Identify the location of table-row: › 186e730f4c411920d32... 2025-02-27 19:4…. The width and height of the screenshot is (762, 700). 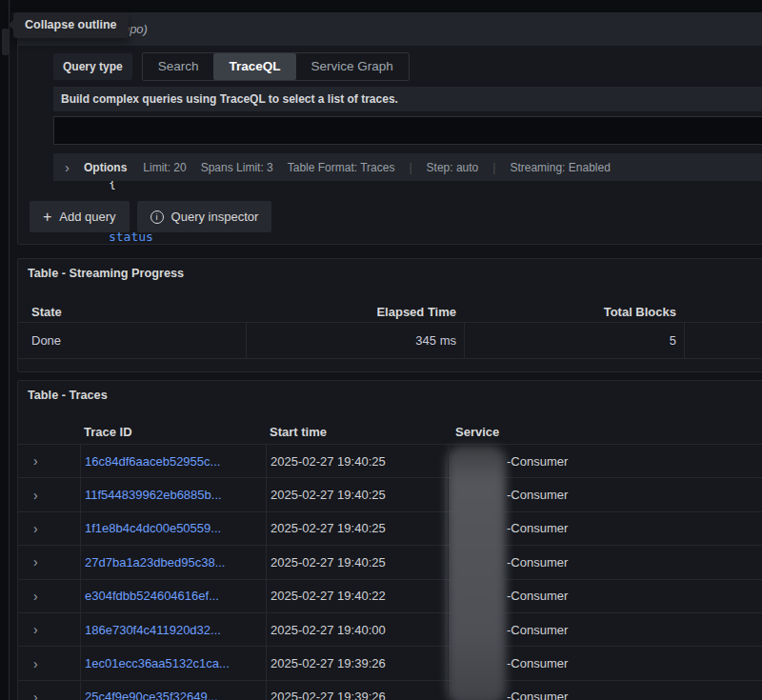
(391, 630).